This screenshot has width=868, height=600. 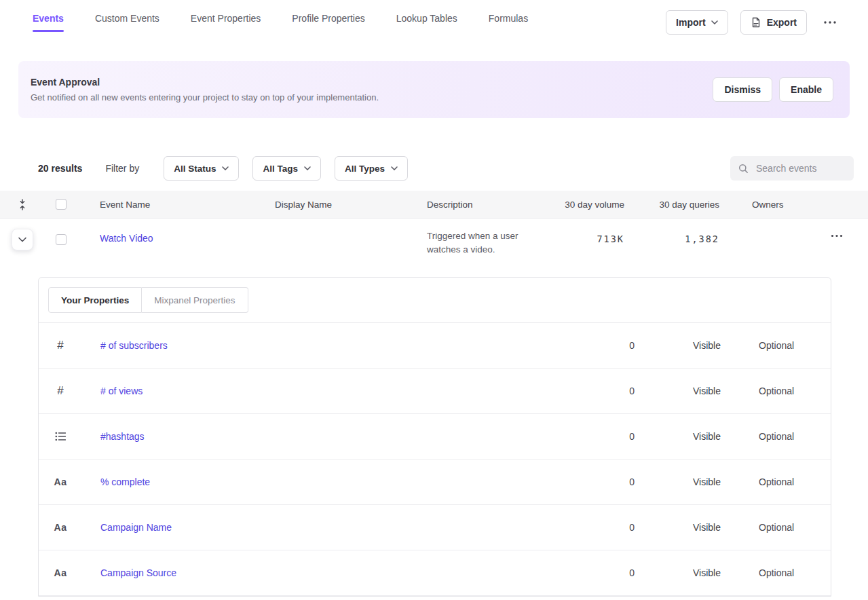 I want to click on export-csv-icon, so click(x=756, y=22).